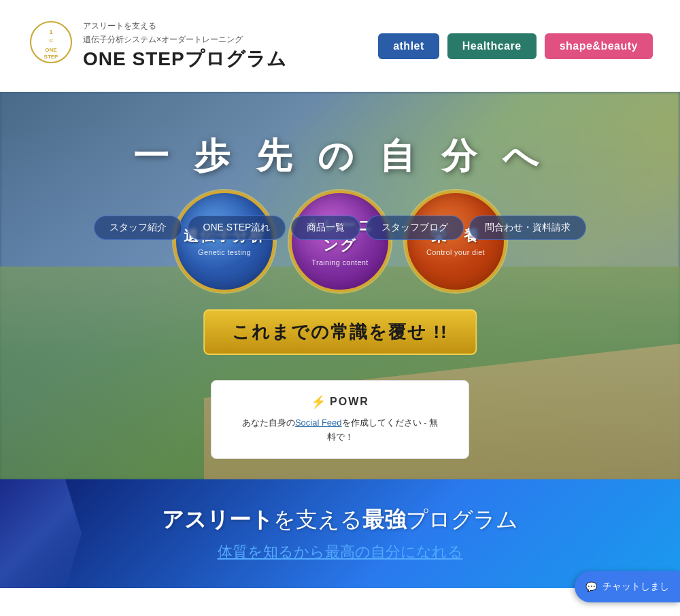  What do you see at coordinates (528, 228) in the screenshot?
I see `nav-contact: 問合わせ・資料請求` at bounding box center [528, 228].